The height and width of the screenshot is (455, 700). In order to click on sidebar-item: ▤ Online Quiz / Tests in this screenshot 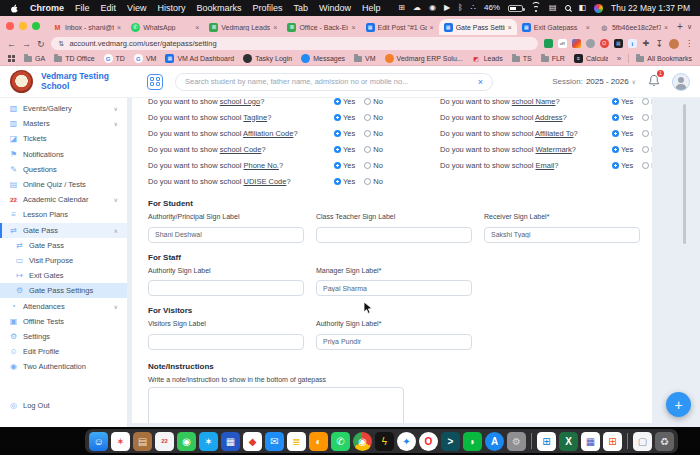, I will do `click(64, 184)`.